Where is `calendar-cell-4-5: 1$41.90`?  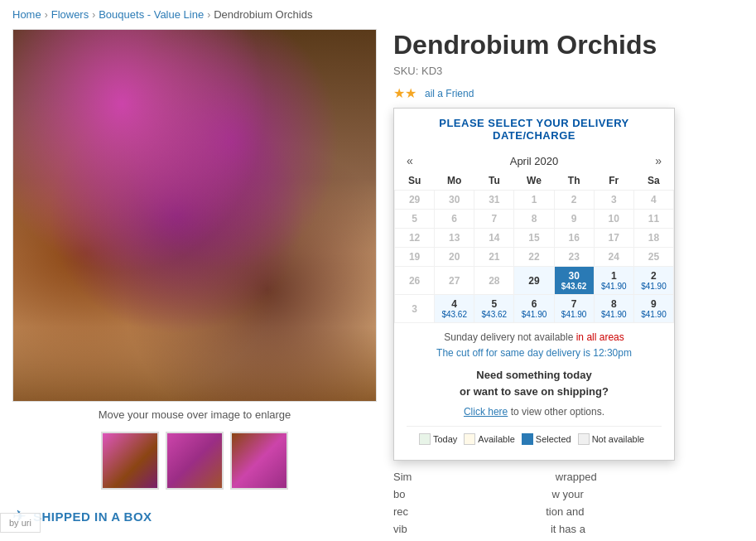
calendar-cell-4-5: 1$41.90 is located at coordinates (614, 281).